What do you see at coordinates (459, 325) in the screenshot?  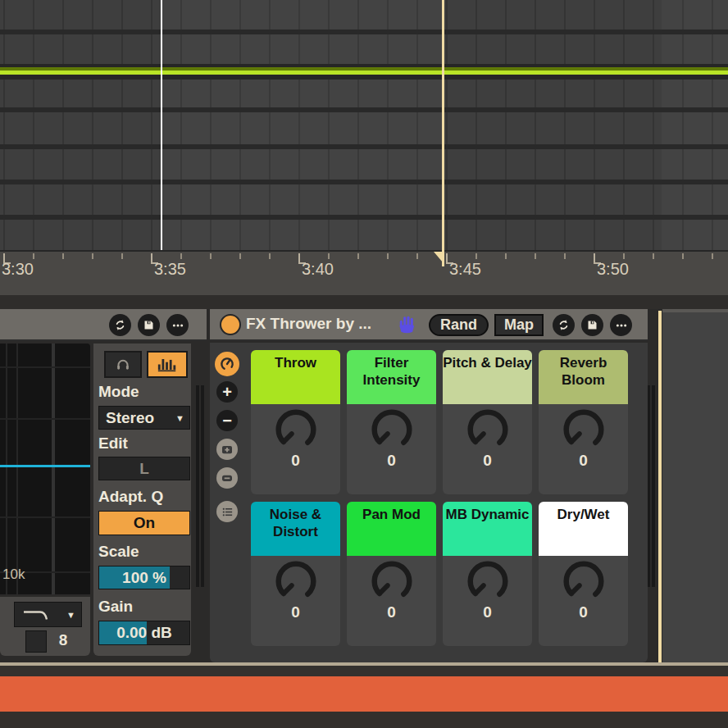 I see `randomize-button: Rand` at bounding box center [459, 325].